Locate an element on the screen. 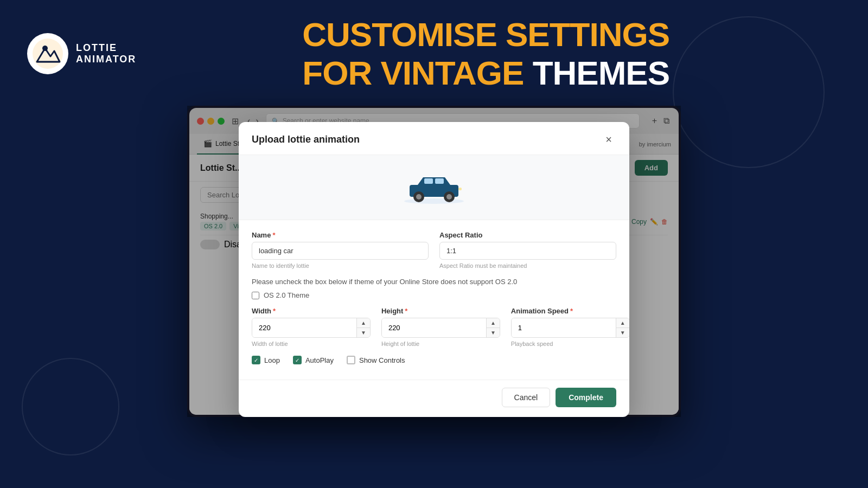 Image resolution: width=868 pixels, height=488 pixels. speed-input is located at coordinates (564, 328).